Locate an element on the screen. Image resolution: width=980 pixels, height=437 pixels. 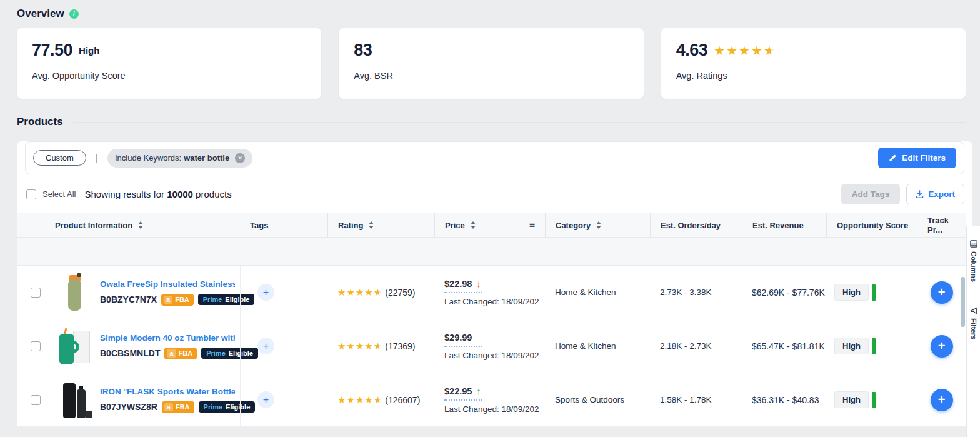
header-track-products: Track Pr... is located at coordinates (941, 225).